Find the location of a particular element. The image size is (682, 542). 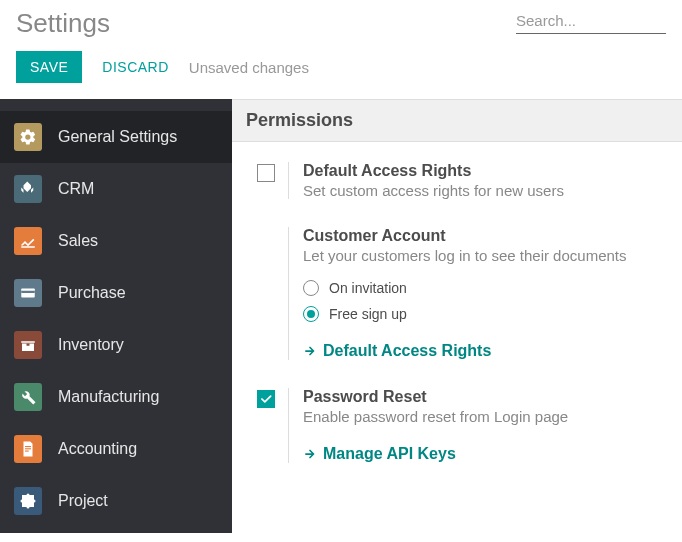

discard-button: DISCARD is located at coordinates (136, 67).